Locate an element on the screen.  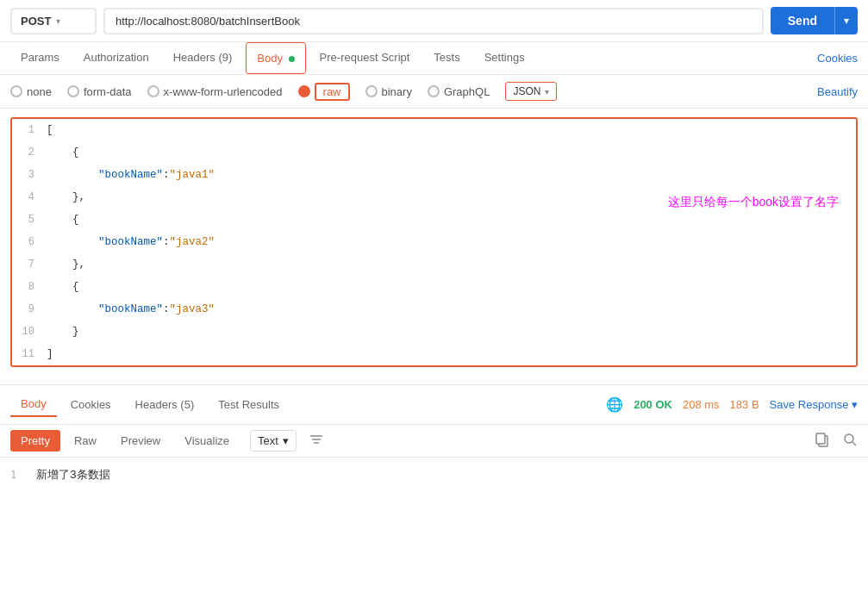
radio-binary: binary is located at coordinates (389, 91).